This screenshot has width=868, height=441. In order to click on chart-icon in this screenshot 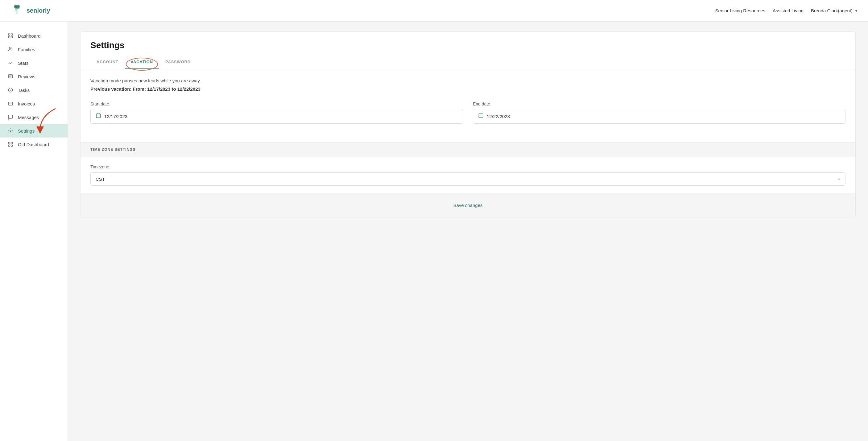, I will do `click(10, 63)`.